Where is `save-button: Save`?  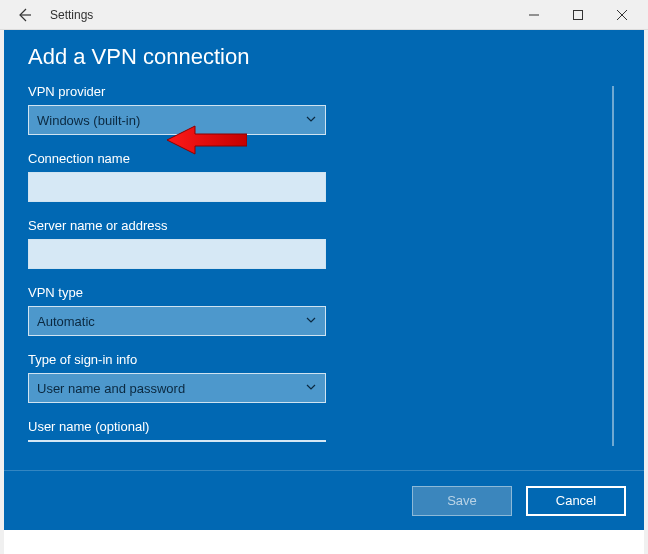
save-button: Save is located at coordinates (462, 501).